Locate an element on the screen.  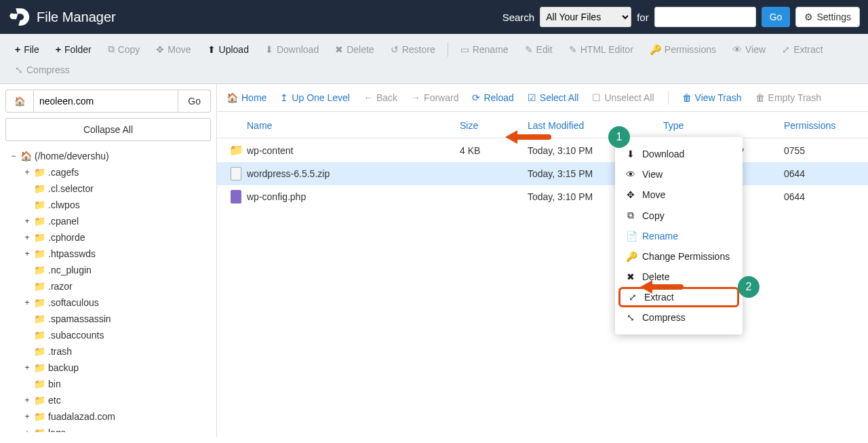
search-input is located at coordinates (705, 17).